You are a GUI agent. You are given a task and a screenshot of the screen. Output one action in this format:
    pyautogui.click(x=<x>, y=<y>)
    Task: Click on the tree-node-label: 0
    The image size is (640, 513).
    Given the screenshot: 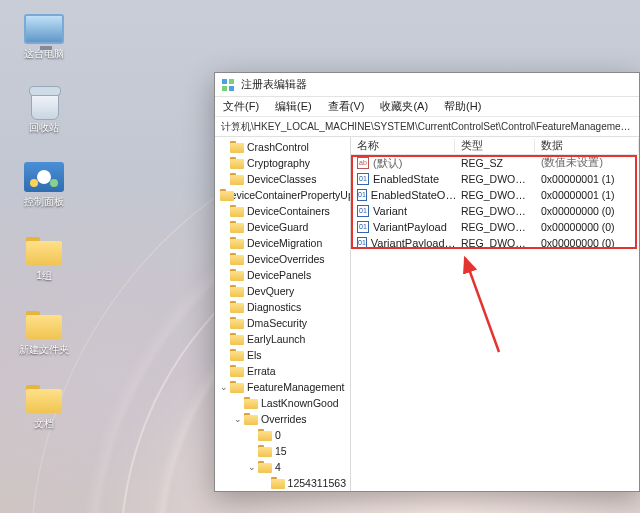 What is the action you would take?
    pyautogui.click(x=278, y=435)
    